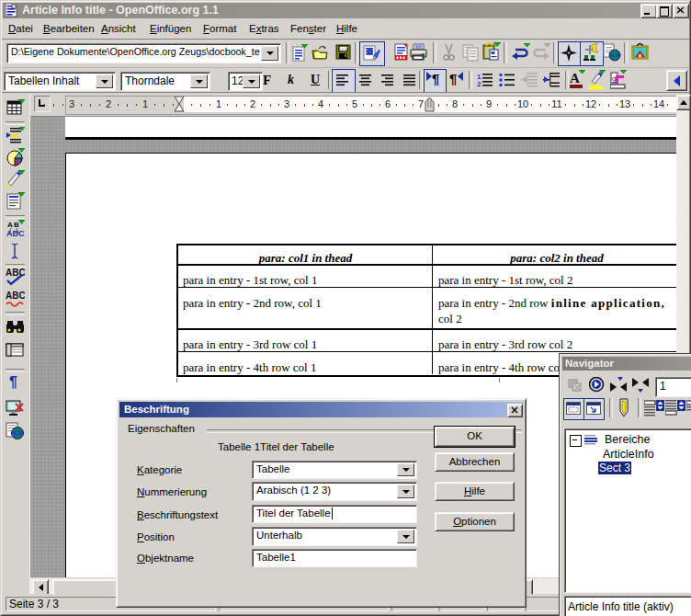  I want to click on svg-text: 2, so click(480, 84).